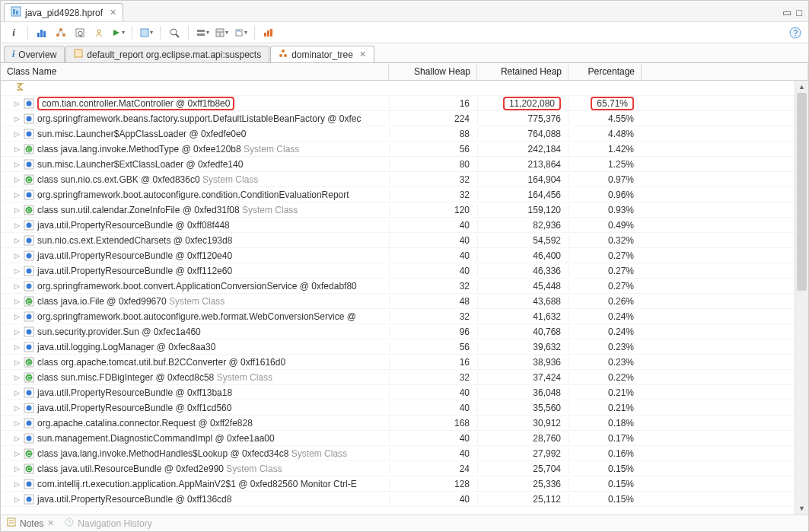 The height and width of the screenshot is (532, 809). I want to click on run-report-icon, so click(118, 33).